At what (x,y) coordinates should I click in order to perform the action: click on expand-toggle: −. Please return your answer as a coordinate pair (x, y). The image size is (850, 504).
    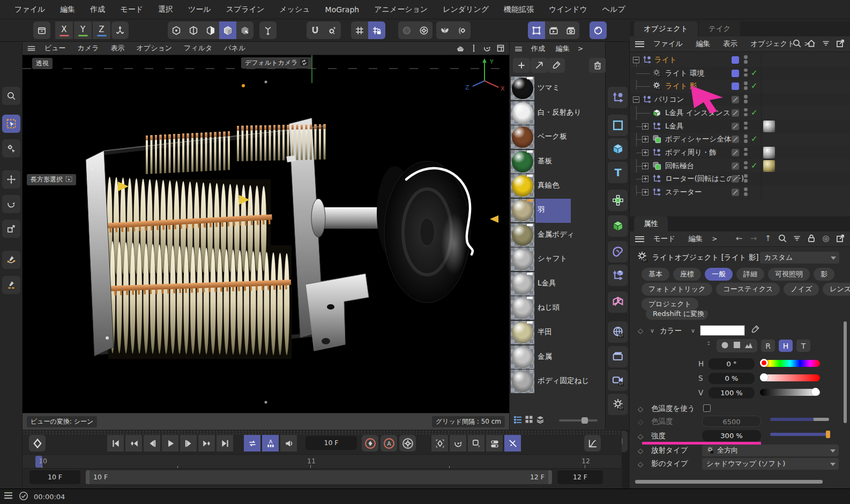
    Looking at the image, I should click on (636, 60).